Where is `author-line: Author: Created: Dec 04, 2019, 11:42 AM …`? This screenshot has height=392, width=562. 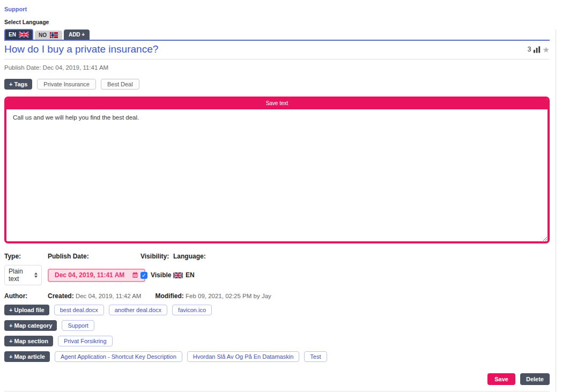
author-line: Author: Created: Dec 04, 2019, 11:42 AM … is located at coordinates (277, 296).